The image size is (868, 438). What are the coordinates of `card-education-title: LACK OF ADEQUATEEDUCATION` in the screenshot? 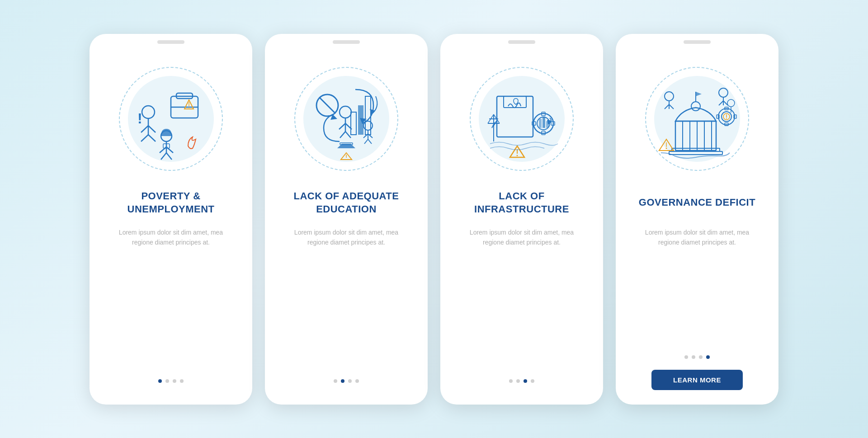 It's located at (346, 203).